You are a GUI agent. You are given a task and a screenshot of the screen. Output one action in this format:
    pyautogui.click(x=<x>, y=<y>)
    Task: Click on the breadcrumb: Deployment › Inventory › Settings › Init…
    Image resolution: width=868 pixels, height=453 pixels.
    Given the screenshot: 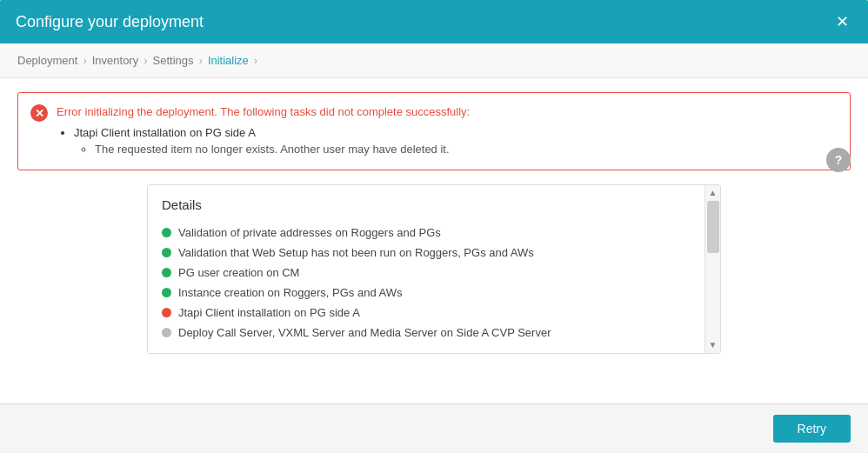 What is the action you would take?
    pyautogui.click(x=434, y=61)
    